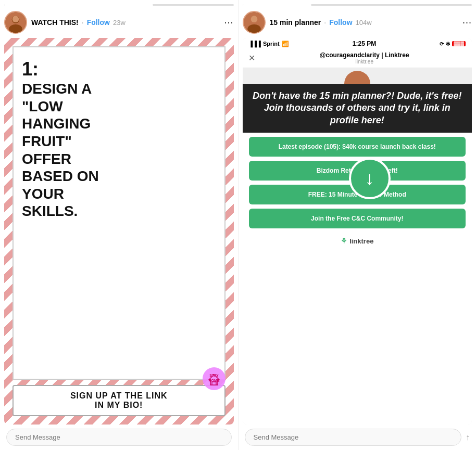 The height and width of the screenshot is (450, 476). I want to click on status-left: ▐▐▐ Sprint 📶, so click(269, 44).